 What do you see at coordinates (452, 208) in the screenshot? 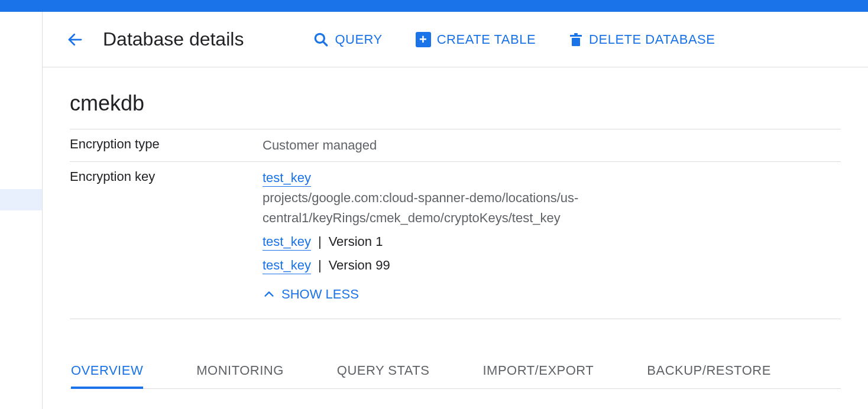
I see `encryption-key-path: projects/google.com:cloud-spanner-demo/l…` at bounding box center [452, 208].